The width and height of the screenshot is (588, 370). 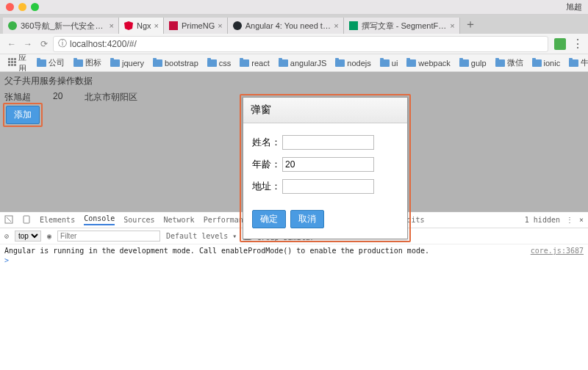 What do you see at coordinates (179, 220) in the screenshot?
I see `devtools-tab-network: Network` at bounding box center [179, 220].